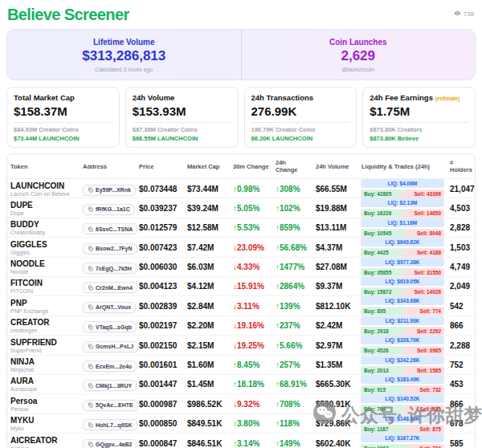  Describe the element at coordinates (111, 405) in the screenshot. I see `copy-address-button: 5QvAe...EHTE` at that location.